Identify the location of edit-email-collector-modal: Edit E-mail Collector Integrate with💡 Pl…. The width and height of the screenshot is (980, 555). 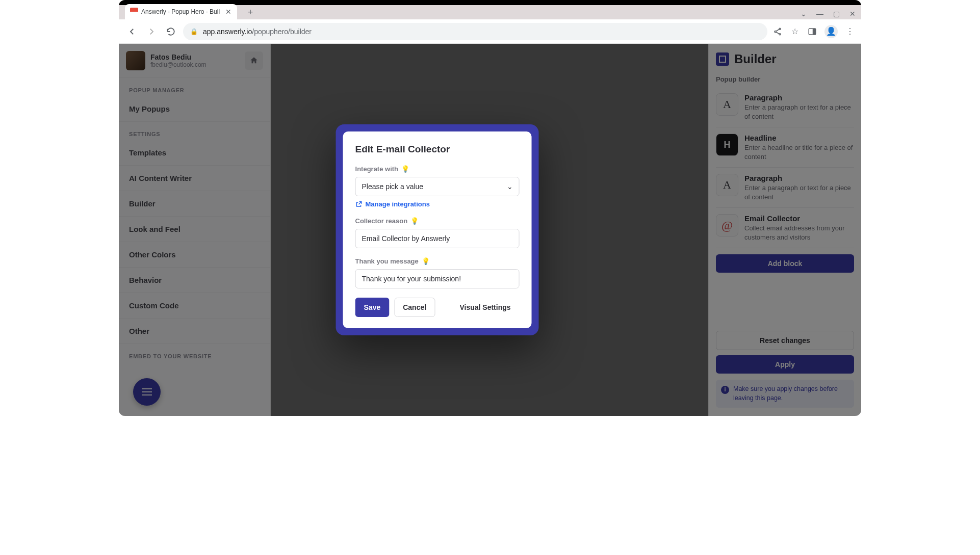
(437, 230).